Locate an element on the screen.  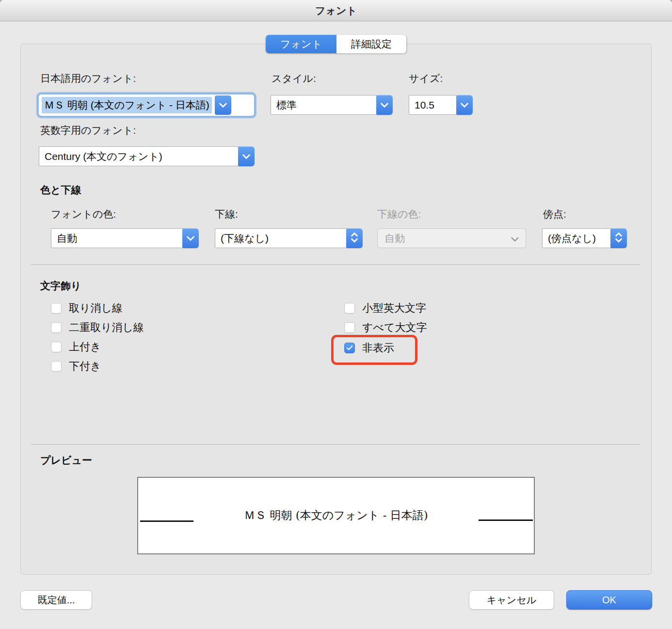
underline-color-combobox: 自動 is located at coordinates (452, 238).